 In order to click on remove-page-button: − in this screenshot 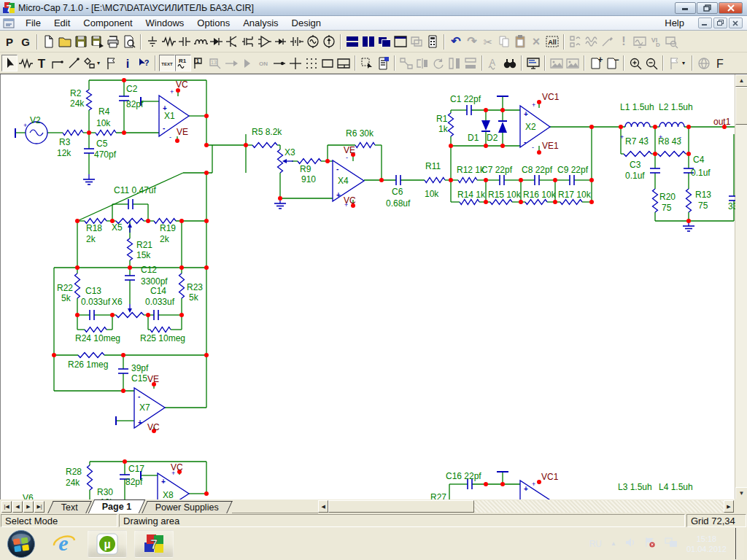, I will do `click(612, 63)`.